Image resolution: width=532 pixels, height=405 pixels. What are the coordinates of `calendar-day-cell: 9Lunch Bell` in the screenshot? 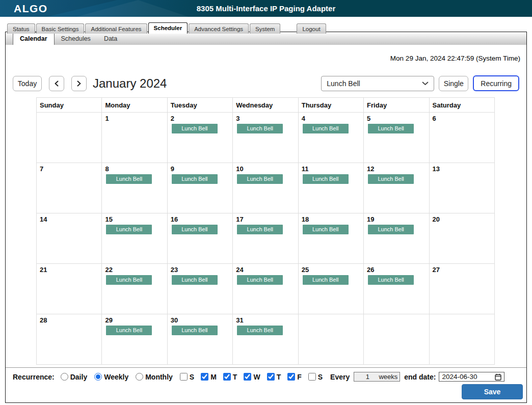 It's located at (200, 188).